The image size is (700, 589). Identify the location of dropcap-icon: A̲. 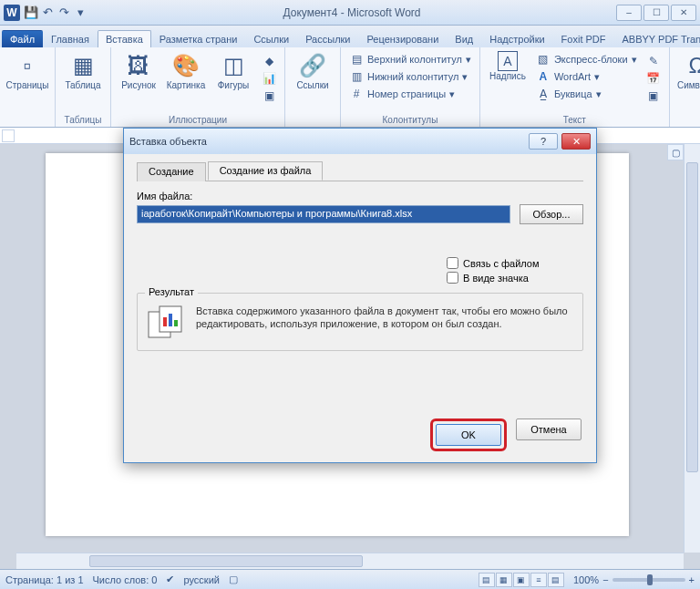
(543, 94).